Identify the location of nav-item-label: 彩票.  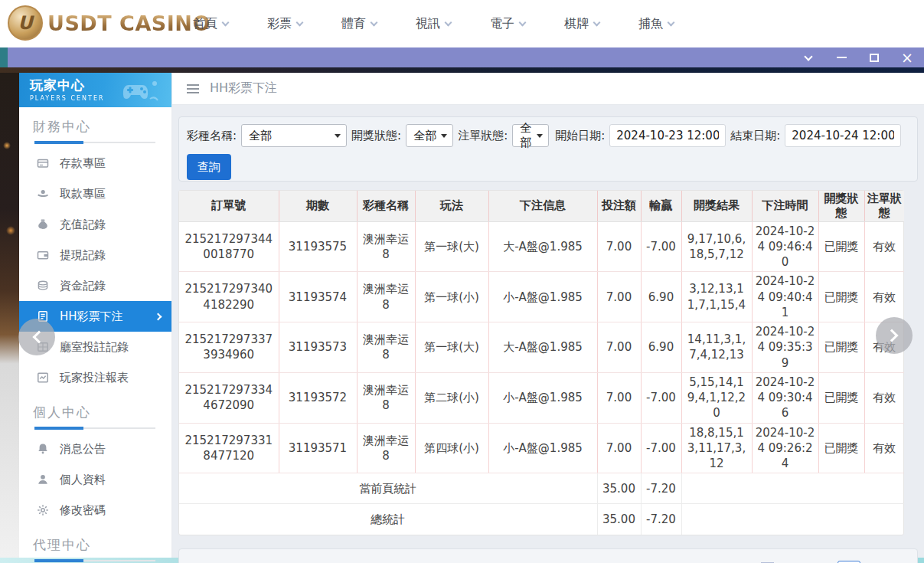
(279, 25).